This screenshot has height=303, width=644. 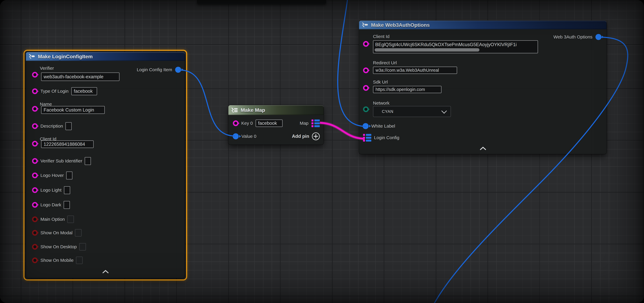 I want to click on pin-label-description: Description, so click(x=52, y=126).